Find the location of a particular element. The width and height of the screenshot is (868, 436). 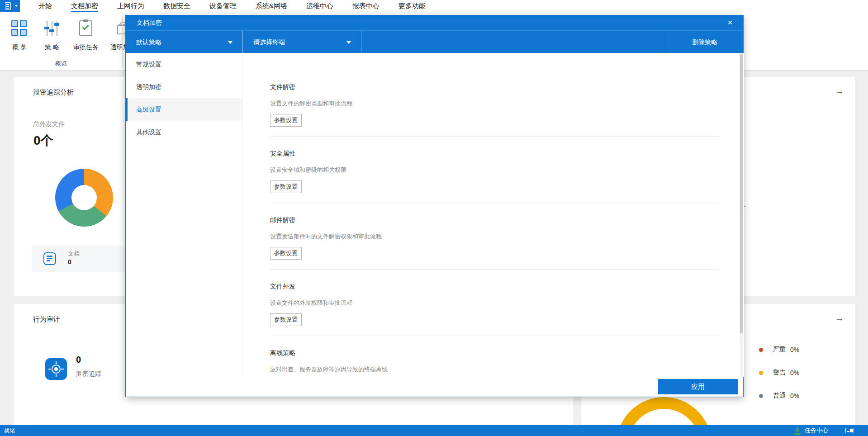

sidebar-item-advanced-settings: 高级设置 is located at coordinates (184, 109).